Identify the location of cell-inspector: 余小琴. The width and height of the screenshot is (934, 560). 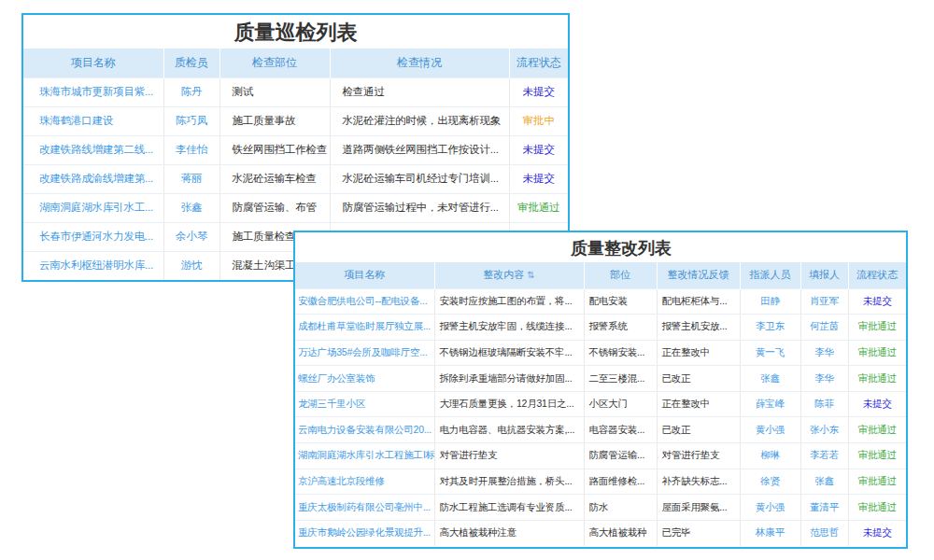
(191, 237).